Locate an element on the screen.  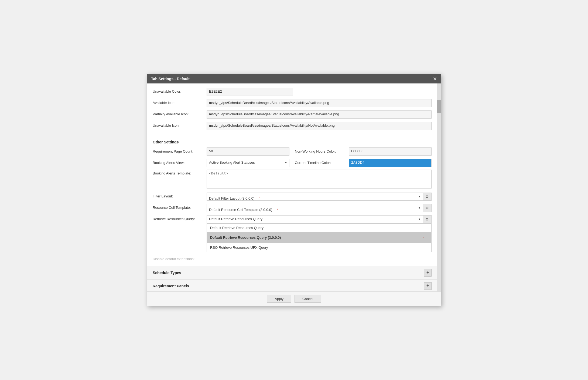
req-page-count-row: Requirement Page Count: 50 Non-Working H… is located at coordinates (292, 152).